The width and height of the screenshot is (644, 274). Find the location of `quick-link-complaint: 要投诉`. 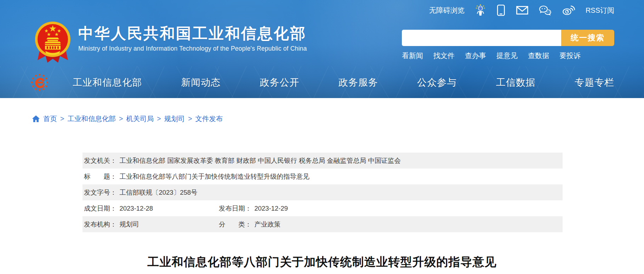

quick-link-complaint: 要投诉 is located at coordinates (570, 56).